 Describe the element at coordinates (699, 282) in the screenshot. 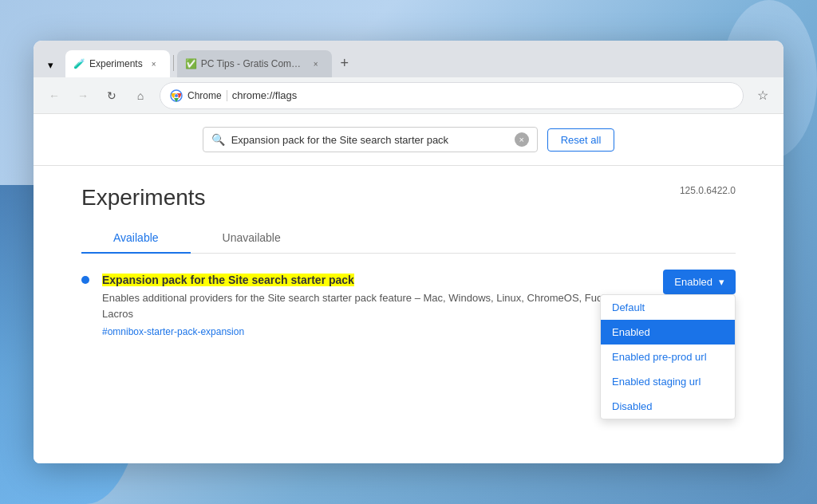

I see `experiment-dropdown-container: Enabled ▾ Default Enabled Enabled pre-pr…` at that location.